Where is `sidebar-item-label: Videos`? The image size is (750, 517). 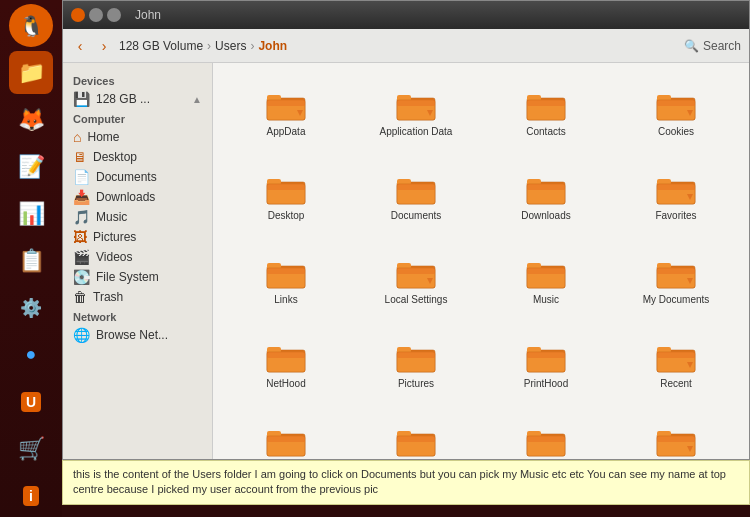 sidebar-item-label: Videos is located at coordinates (114, 257).